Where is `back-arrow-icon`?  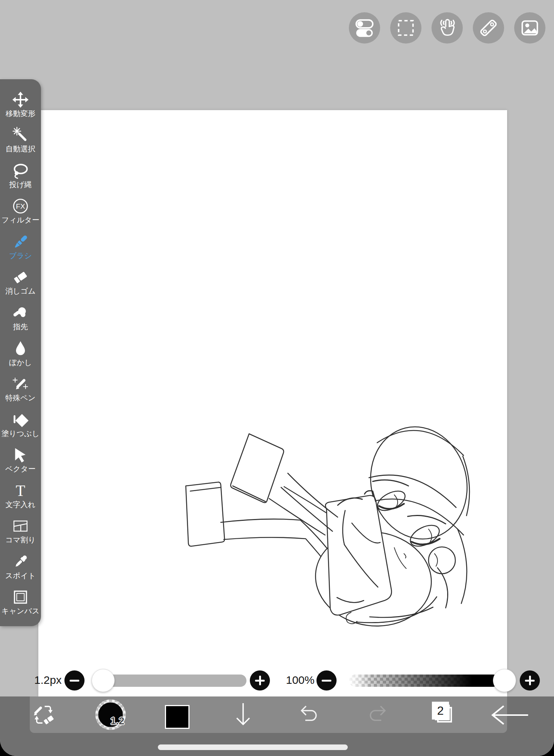 back-arrow-icon is located at coordinates (509, 715).